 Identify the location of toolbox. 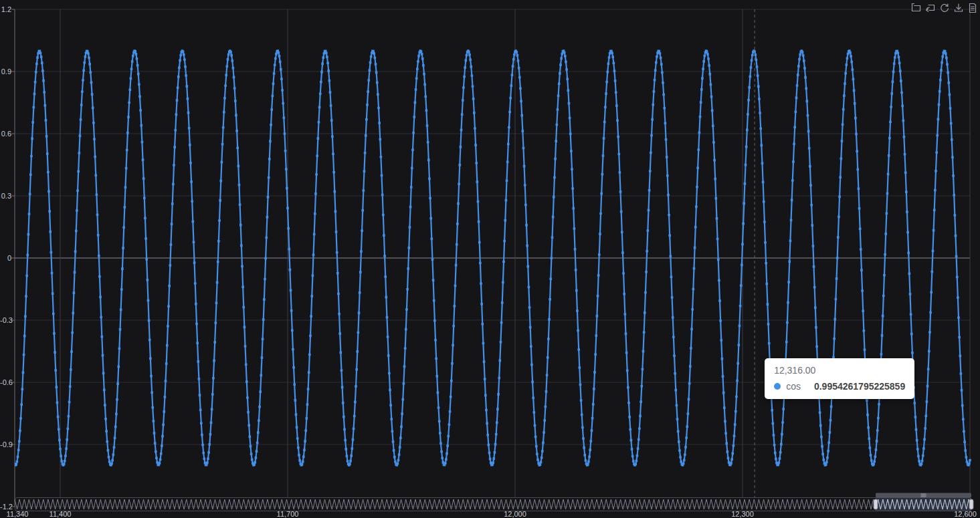
(945, 8).